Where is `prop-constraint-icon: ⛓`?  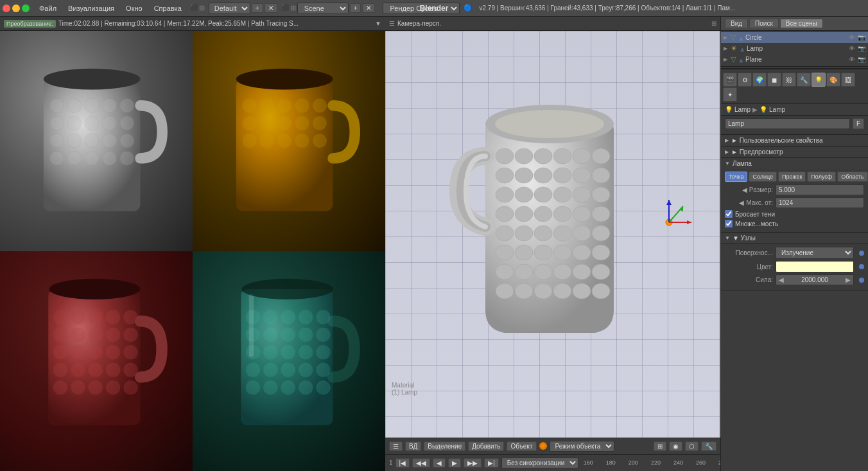 prop-constraint-icon: ⛓ is located at coordinates (789, 80).